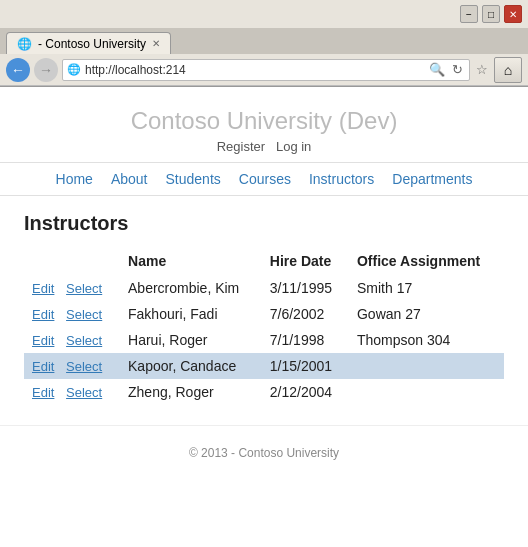 The height and width of the screenshot is (547, 528). What do you see at coordinates (191, 392) in the screenshot?
I see `row-name: Zheng, Roger` at bounding box center [191, 392].